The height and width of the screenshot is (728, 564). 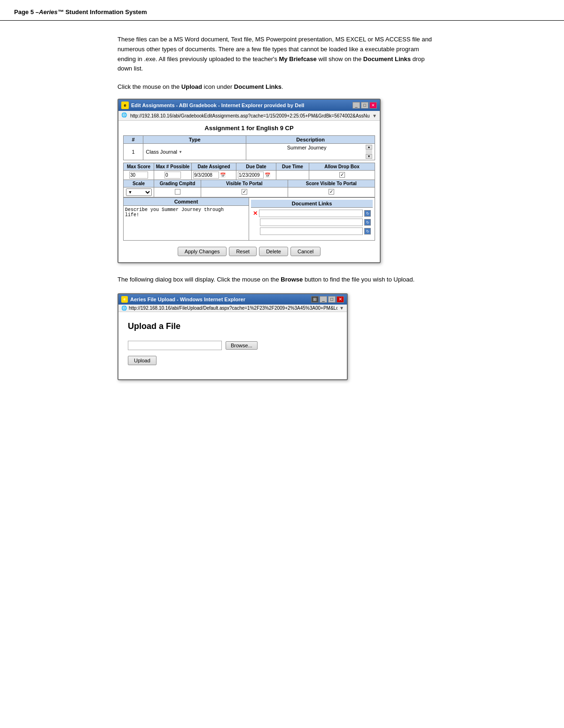 What do you see at coordinates (311, 152) in the screenshot?
I see `assignment-description-cell: Summer Journey ▲ ▼` at bounding box center [311, 152].